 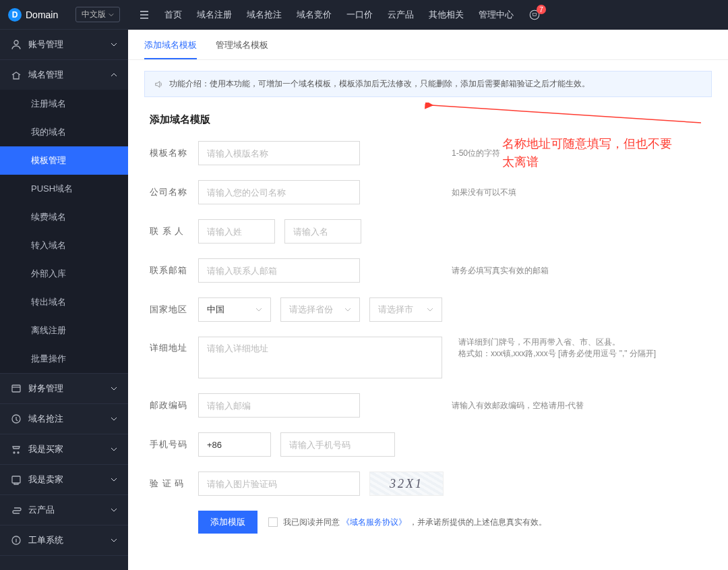 I want to click on menu-toggle-icon, so click(x=144, y=15).